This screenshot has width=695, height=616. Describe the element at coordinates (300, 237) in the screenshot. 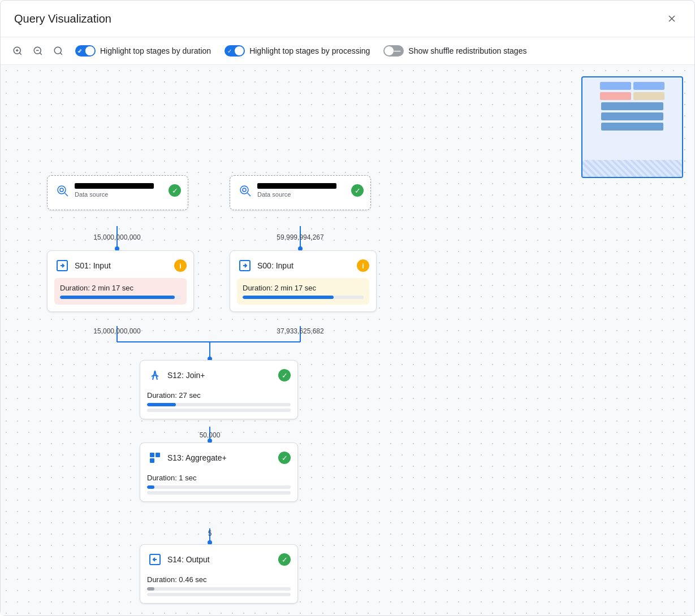

I see `ds2-row-count: 59,999,994,267` at that location.